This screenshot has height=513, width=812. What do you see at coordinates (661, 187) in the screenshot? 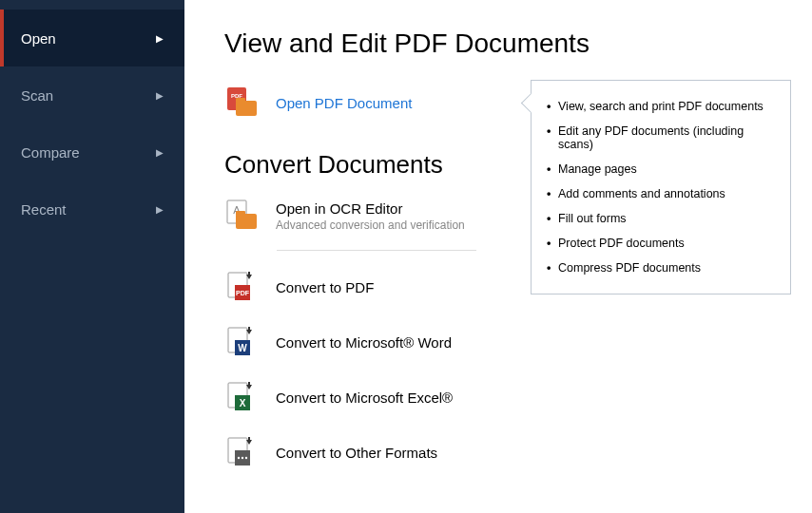
I see `info-list: View, search and print PDF documents Edi…` at bounding box center [661, 187].